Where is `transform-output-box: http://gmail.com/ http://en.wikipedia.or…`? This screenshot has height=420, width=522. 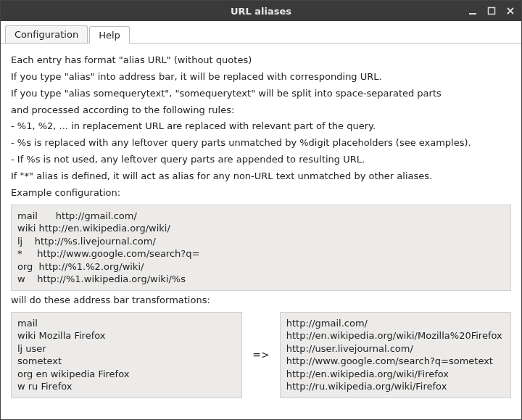 transform-output-box: http://gmail.com/ http://en.wikipedia.or… is located at coordinates (396, 355).